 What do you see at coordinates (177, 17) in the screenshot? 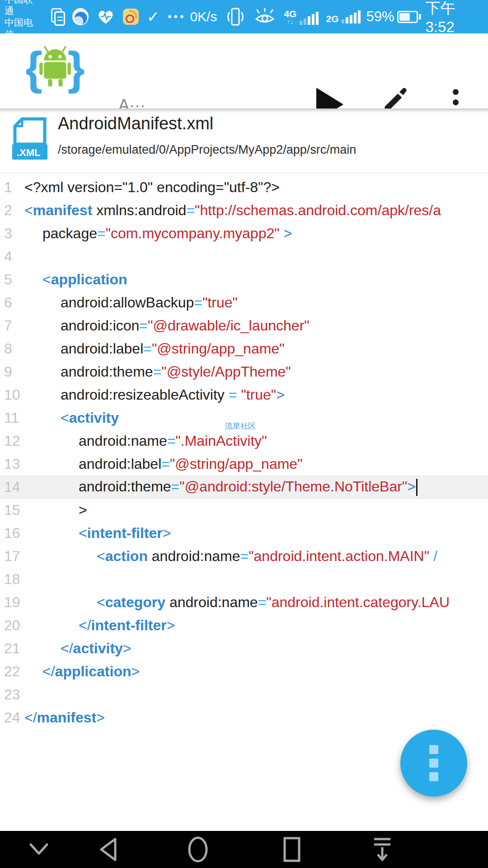
I see `more-dots-icon: •••` at bounding box center [177, 17].